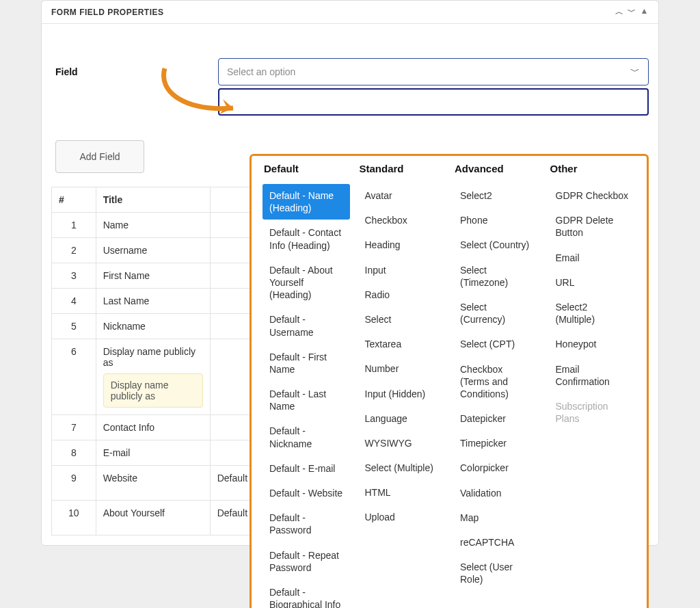 This screenshot has height=608, width=700. I want to click on dropdown-option: Colorpicker, so click(497, 468).